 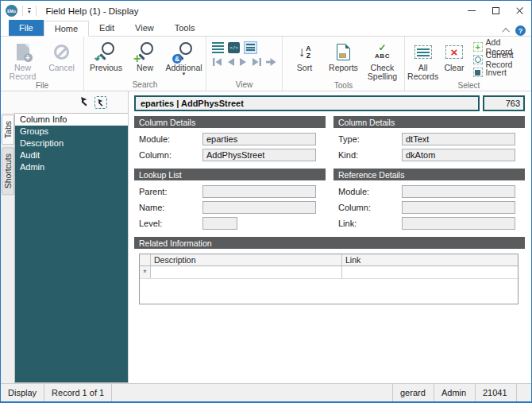 What do you see at coordinates (430, 260) in the screenshot?
I see `grid-header-link: Link` at bounding box center [430, 260].